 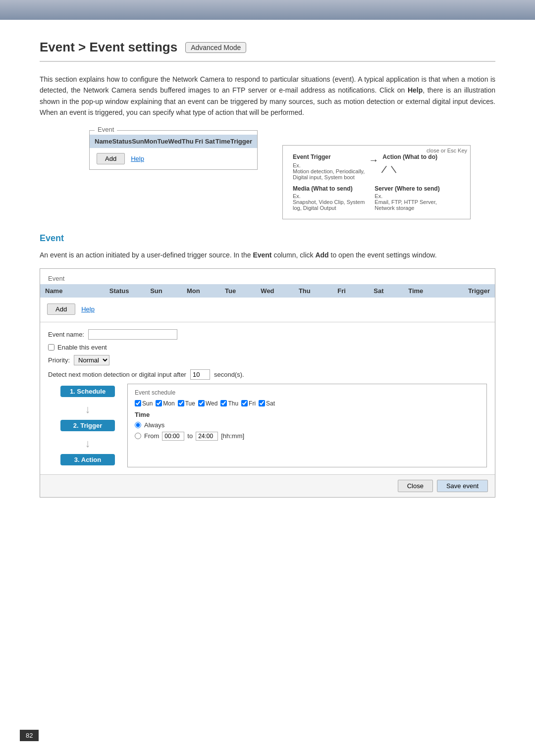 I want to click on label-sun: Sun, so click(x=148, y=403).